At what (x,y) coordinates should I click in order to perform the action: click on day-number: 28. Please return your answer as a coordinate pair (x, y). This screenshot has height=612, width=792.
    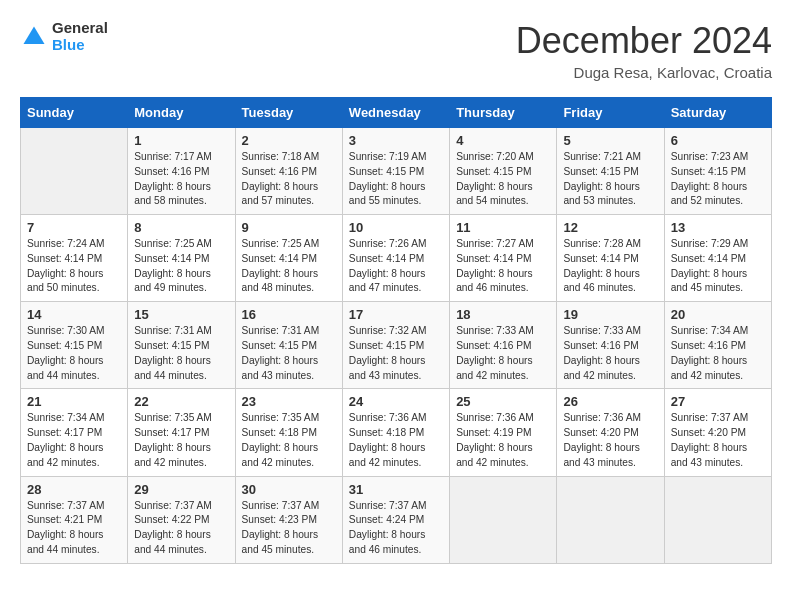
    Looking at the image, I should click on (74, 490).